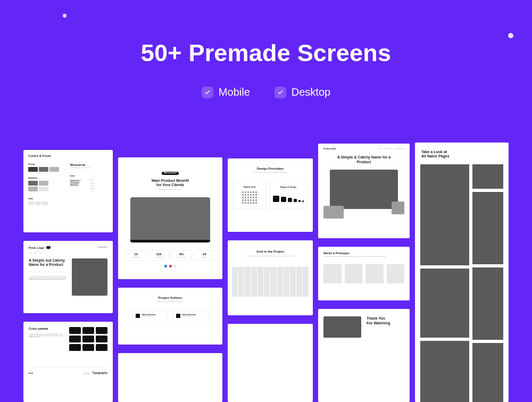  What do you see at coordinates (189, 317) in the screenshot?
I see `author-role: Role description` at bounding box center [189, 317].